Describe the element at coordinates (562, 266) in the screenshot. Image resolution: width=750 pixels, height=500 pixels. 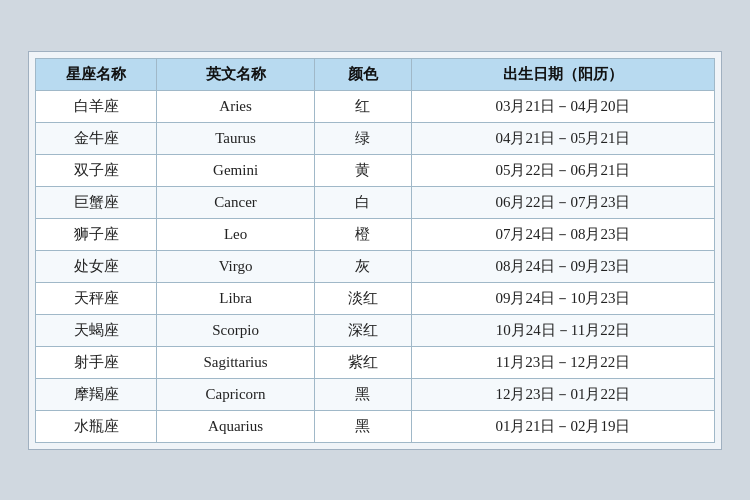
I see `cell-date-range: 08月24日－09月23日` at that location.